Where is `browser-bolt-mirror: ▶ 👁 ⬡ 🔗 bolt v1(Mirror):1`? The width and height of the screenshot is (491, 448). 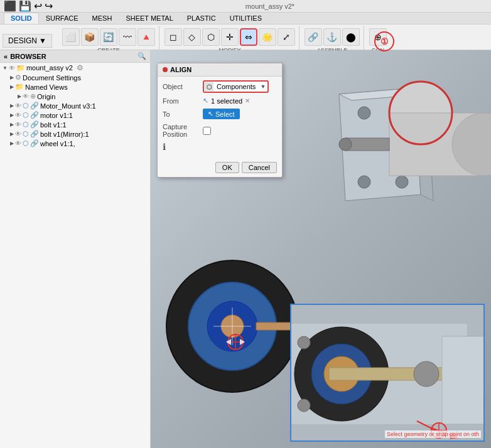
browser-bolt-mirror: ▶ 👁 ⬡ 🔗 bolt v1(Mirror):1 is located at coordinates (75, 134).